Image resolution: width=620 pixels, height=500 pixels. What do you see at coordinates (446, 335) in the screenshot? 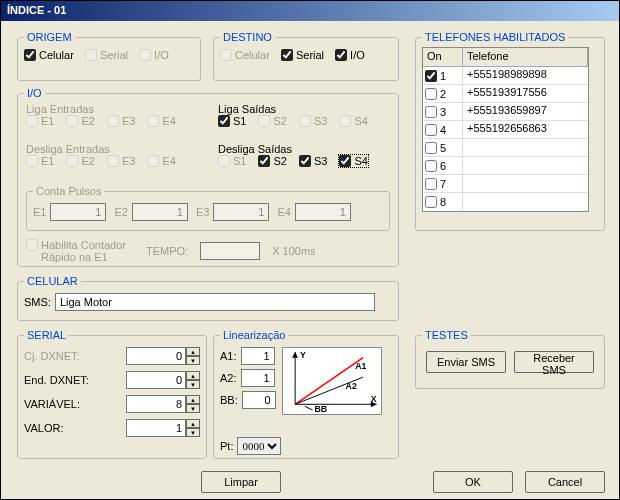
I see `testes-legend: TESTES` at bounding box center [446, 335].